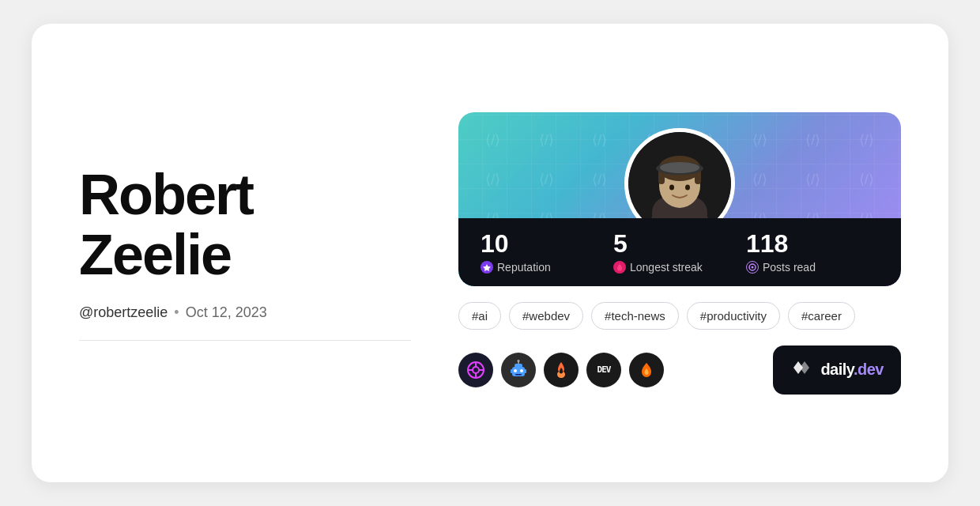 The width and height of the screenshot is (980, 506). I want to click on user-meta: @robertzeelie • Oct 12, 2023, so click(245, 313).